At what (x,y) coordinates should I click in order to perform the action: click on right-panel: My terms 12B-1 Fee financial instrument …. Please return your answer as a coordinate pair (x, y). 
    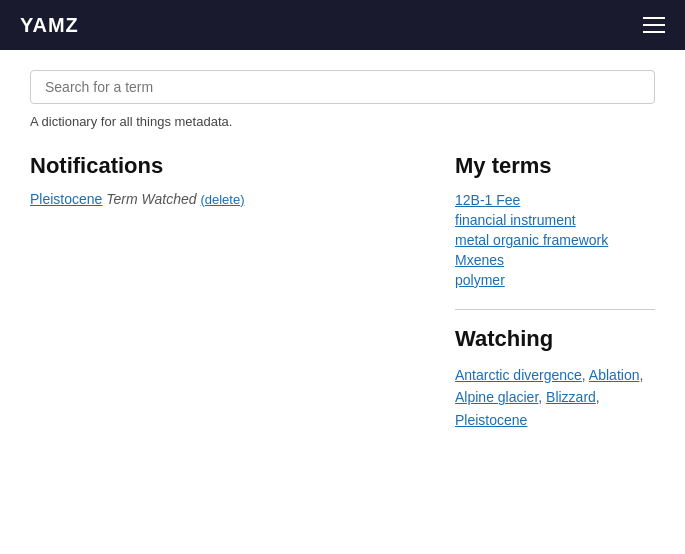
    Looking at the image, I should click on (555, 292).